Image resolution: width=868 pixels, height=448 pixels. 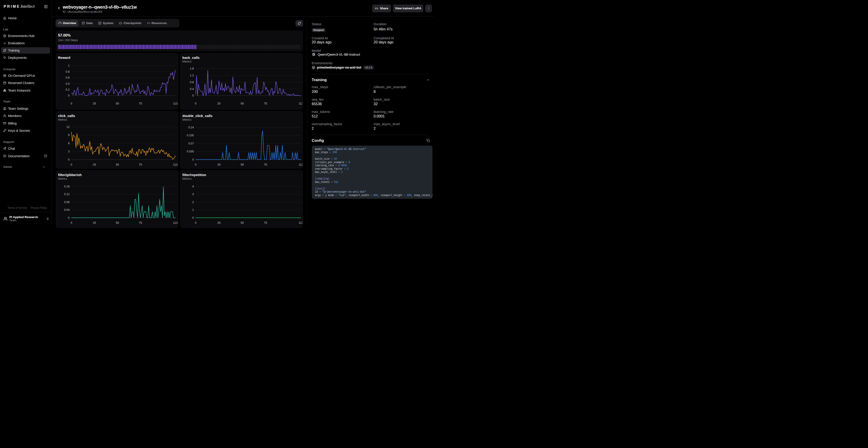 What do you see at coordinates (67, 202) in the screenshot?
I see `svg-text: 0.08` at bounding box center [67, 202].